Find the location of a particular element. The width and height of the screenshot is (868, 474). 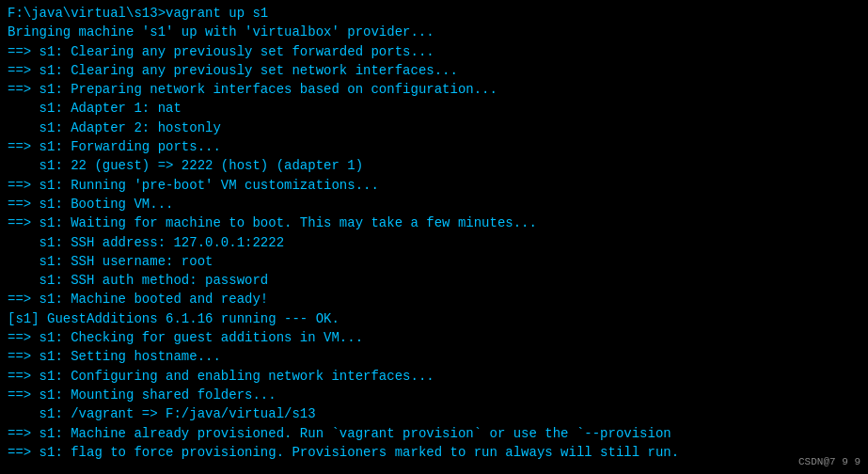

terminal-line-2: Bringing machine 's1' up with 'virtualbo… is located at coordinates (434, 32).